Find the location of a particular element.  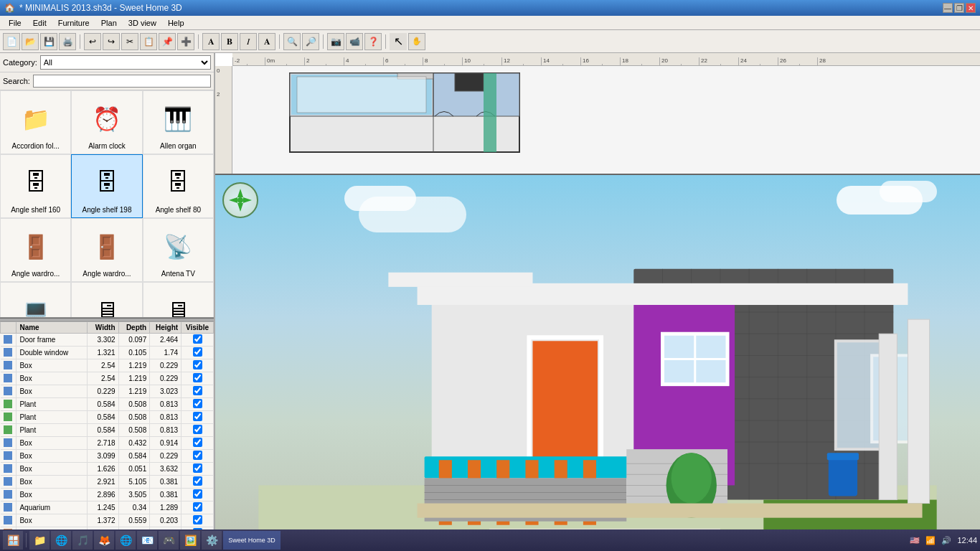

paste-button: 📌 is located at coordinates (167, 42).